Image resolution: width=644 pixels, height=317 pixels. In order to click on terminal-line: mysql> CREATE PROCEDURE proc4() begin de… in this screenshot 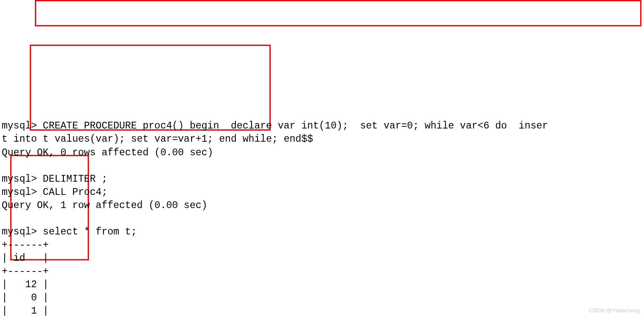, I will do `click(275, 126)`.